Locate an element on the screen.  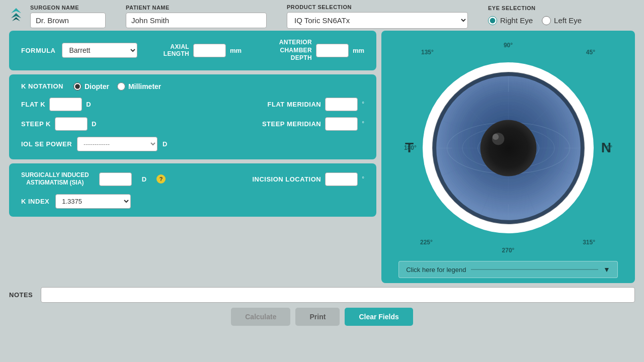
sia-row: SURGICALLY INDUCEDASTIGMATISM (SIA) D ? … is located at coordinates (193, 179).